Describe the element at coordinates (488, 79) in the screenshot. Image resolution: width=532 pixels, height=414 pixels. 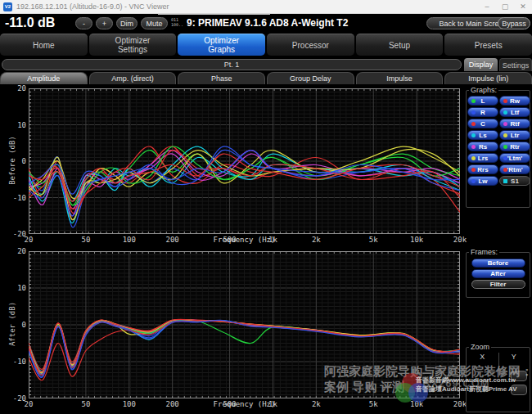
I see `graph-tab-impulse-lin-: Impulse (lin)` at that location.